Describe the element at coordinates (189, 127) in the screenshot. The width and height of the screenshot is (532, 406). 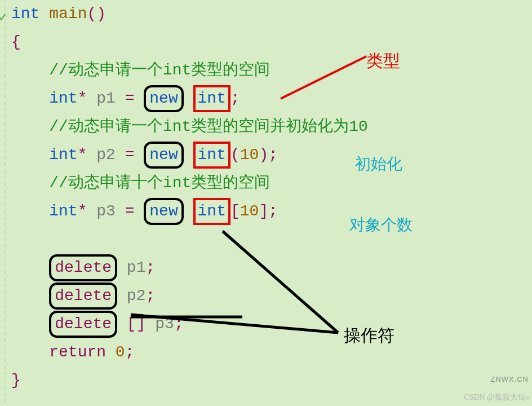
I see `code-line: //动态申请一个int类型的空间并初始化为10` at that location.